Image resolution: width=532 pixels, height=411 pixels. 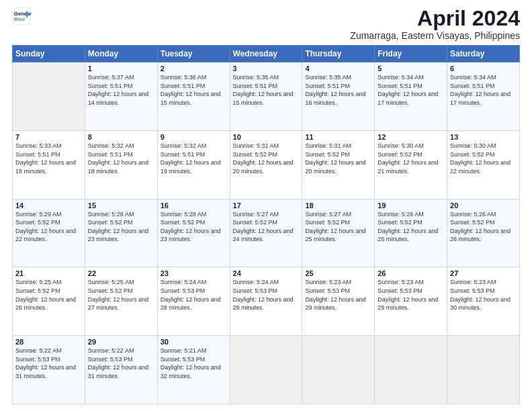 I want to click on calendar-cell: 27Sunrise: 5:23 AMSunset: 5:53 PMDayligh…, so click(x=484, y=302).